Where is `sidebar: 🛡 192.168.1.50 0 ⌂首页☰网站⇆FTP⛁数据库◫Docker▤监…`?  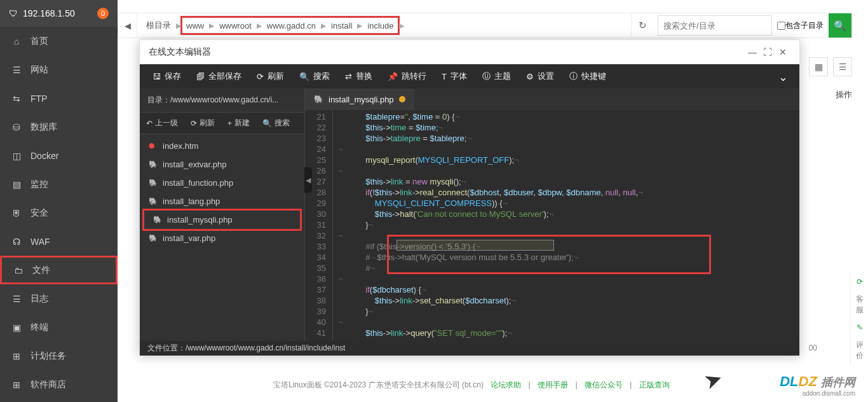
sidebar: 🛡 192.168.1.50 0 ⌂首页☰网站⇆FTP⛁数据库◫Docker▤监… is located at coordinates (58, 201).